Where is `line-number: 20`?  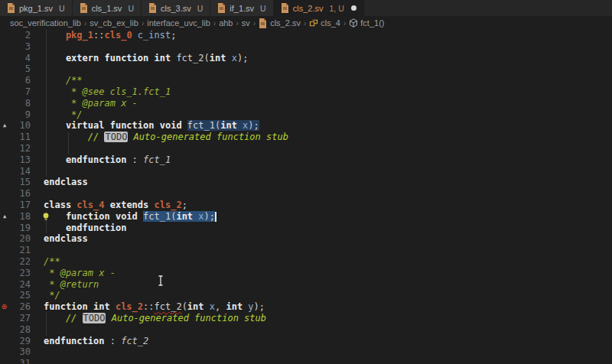
line-number: 20 is located at coordinates (15, 239).